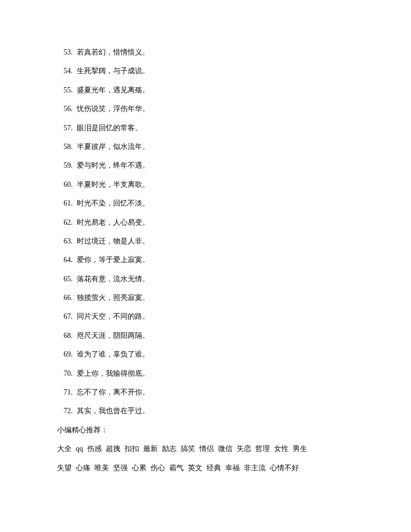 The width and height of the screenshot is (411, 532). I want to click on item-text: 其实，我也曾在乎过。, so click(215, 411).